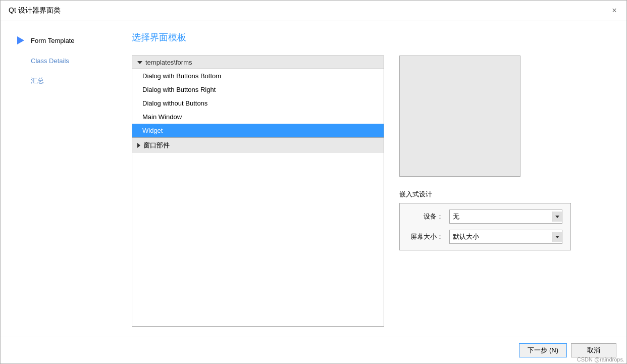  Describe the element at coordinates (456, 217) in the screenshot. I see `device-select-value: 无` at that location.